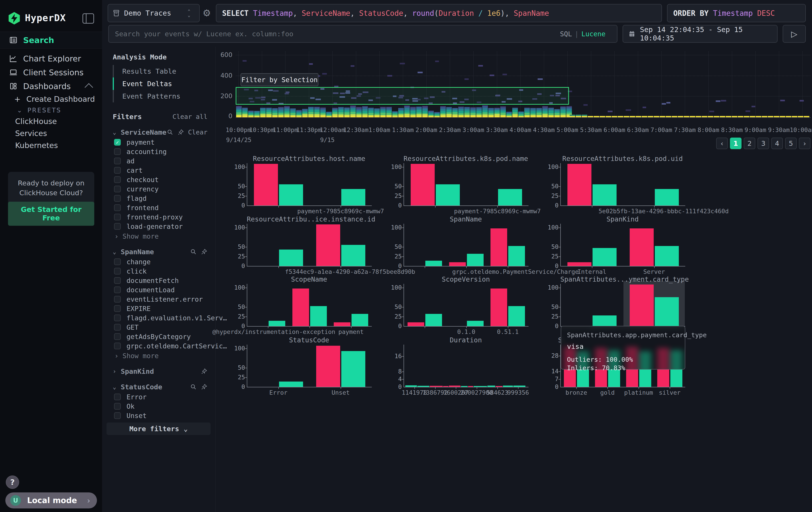  What do you see at coordinates (88, 19) in the screenshot?
I see `collapse-sidebar-icon` at bounding box center [88, 19].